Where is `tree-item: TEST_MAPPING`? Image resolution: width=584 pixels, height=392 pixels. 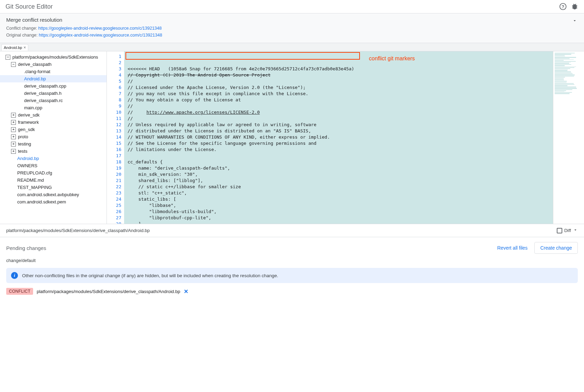 tree-item: TEST_MAPPING is located at coordinates (53, 188).